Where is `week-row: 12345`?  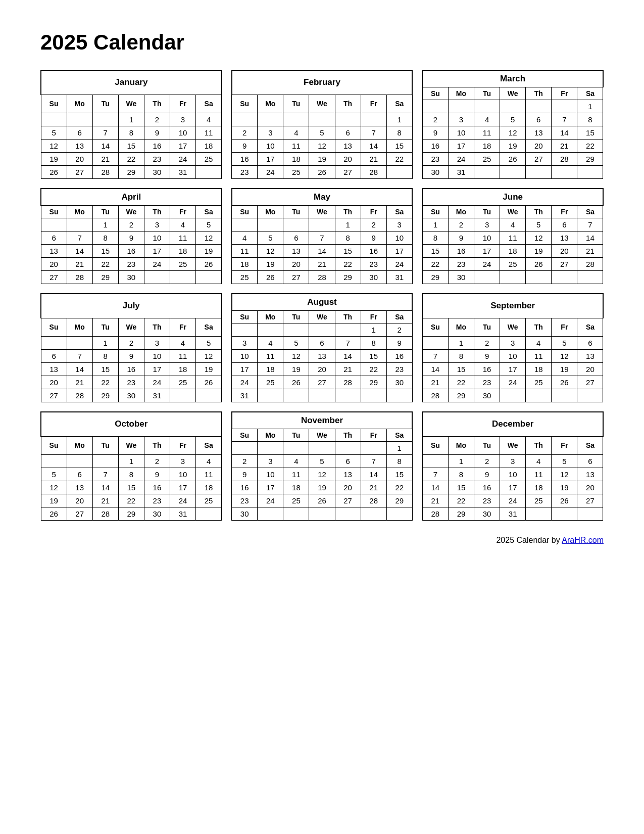 week-row: 12345 is located at coordinates (131, 343).